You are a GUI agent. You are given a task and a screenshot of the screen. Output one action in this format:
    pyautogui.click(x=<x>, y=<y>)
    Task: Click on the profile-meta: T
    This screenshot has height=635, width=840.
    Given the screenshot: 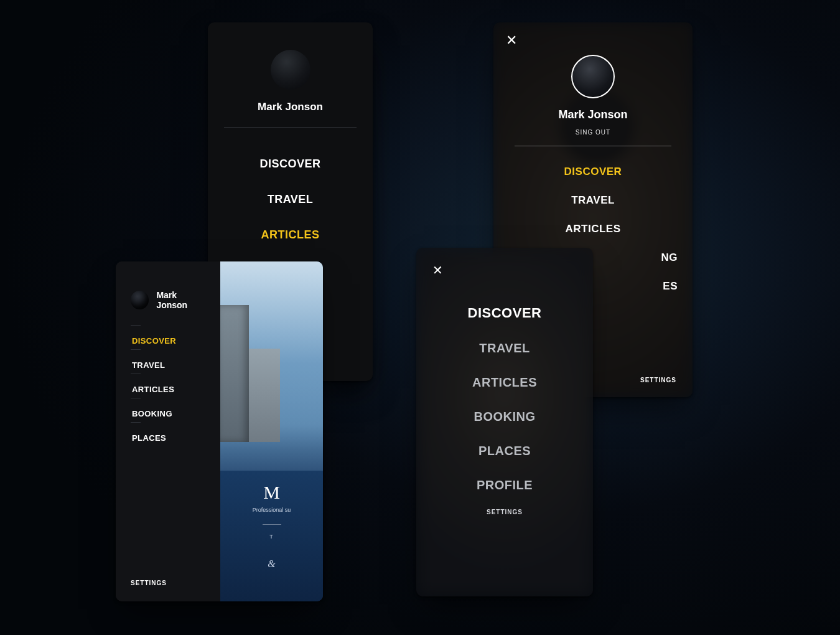 What is the action you would take?
    pyautogui.click(x=271, y=537)
    